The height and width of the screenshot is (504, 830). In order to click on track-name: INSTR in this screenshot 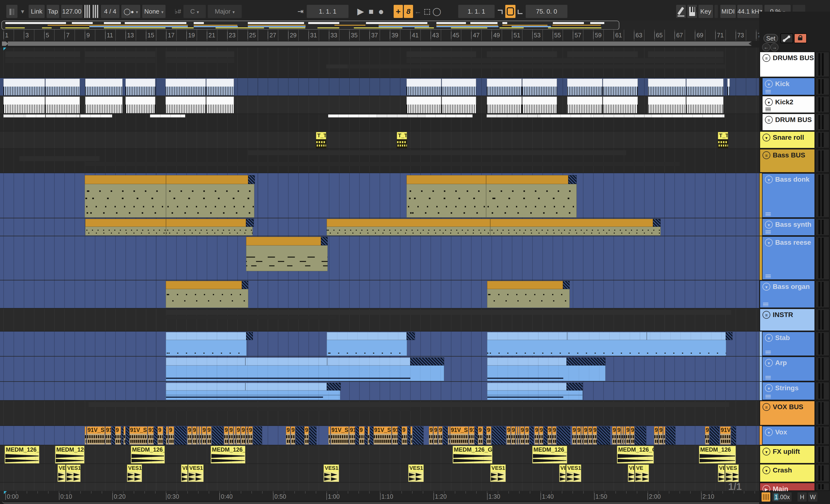, I will do `click(783, 315)`.